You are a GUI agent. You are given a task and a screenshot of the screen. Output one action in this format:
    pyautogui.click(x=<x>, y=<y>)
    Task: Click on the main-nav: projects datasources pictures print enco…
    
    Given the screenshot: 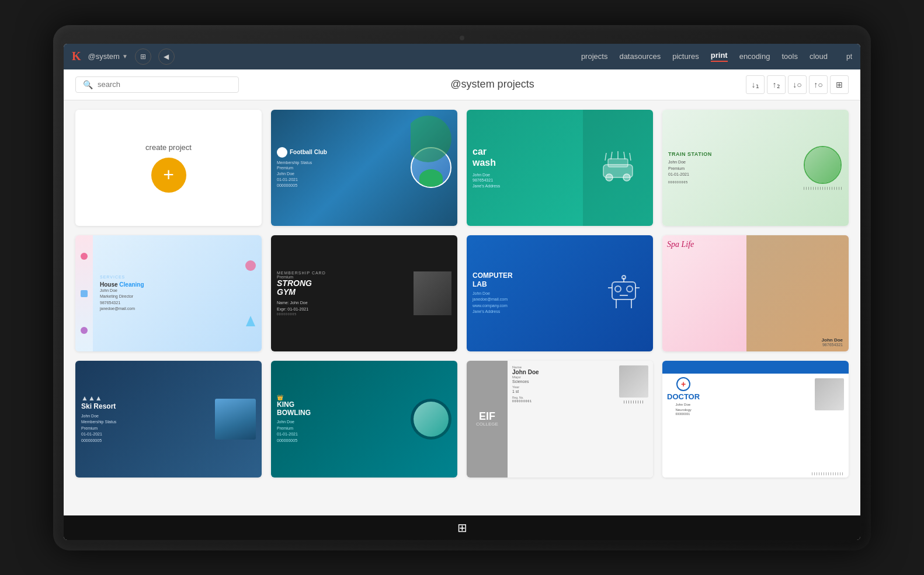 What is the action you would take?
    pyautogui.click(x=704, y=56)
    